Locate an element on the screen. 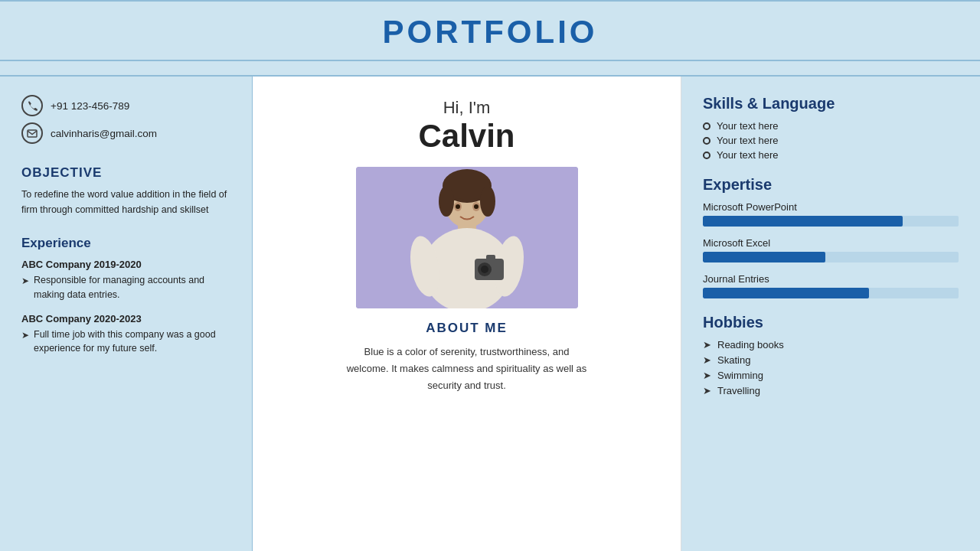  skills-title: Skills & Language is located at coordinates (831, 104).